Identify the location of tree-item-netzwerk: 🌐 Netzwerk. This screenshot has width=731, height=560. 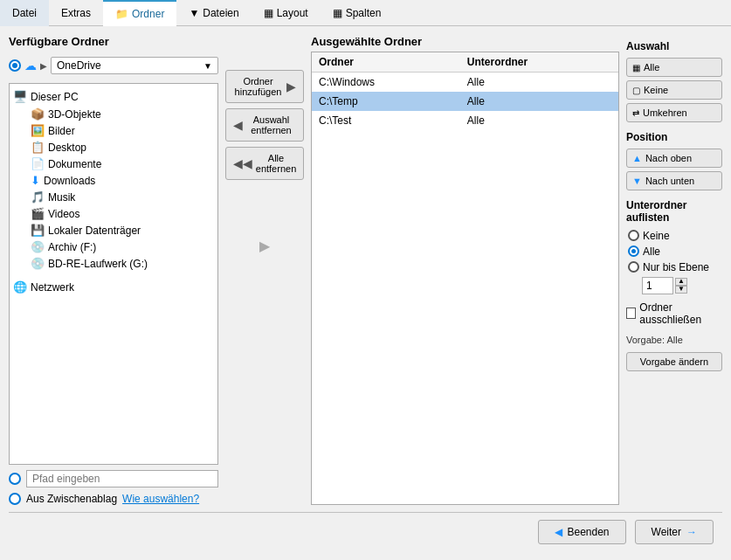
(114, 287).